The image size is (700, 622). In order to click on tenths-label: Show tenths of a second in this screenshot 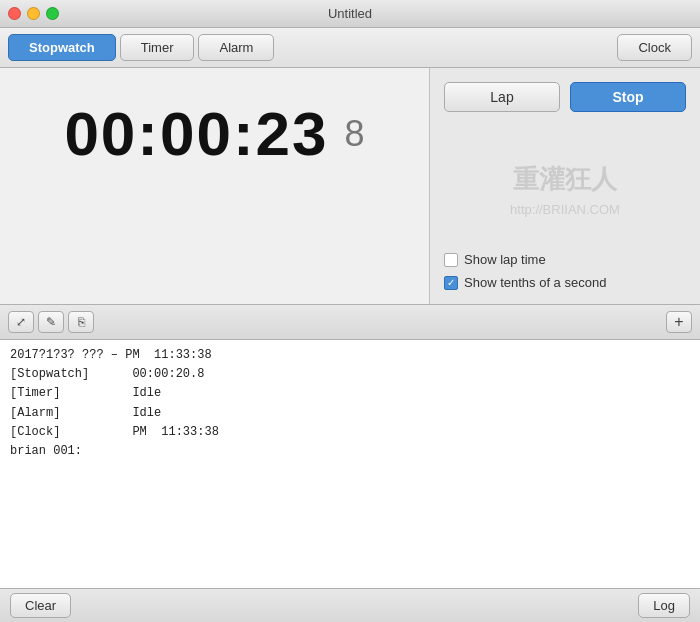, I will do `click(535, 282)`.